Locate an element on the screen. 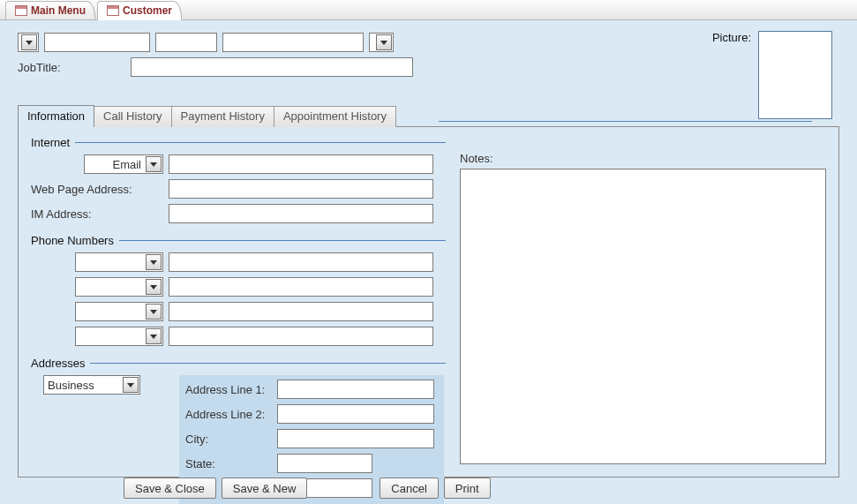 Image resolution: width=857 pixels, height=504 pixels. group-label: Addresses is located at coordinates (58, 364).